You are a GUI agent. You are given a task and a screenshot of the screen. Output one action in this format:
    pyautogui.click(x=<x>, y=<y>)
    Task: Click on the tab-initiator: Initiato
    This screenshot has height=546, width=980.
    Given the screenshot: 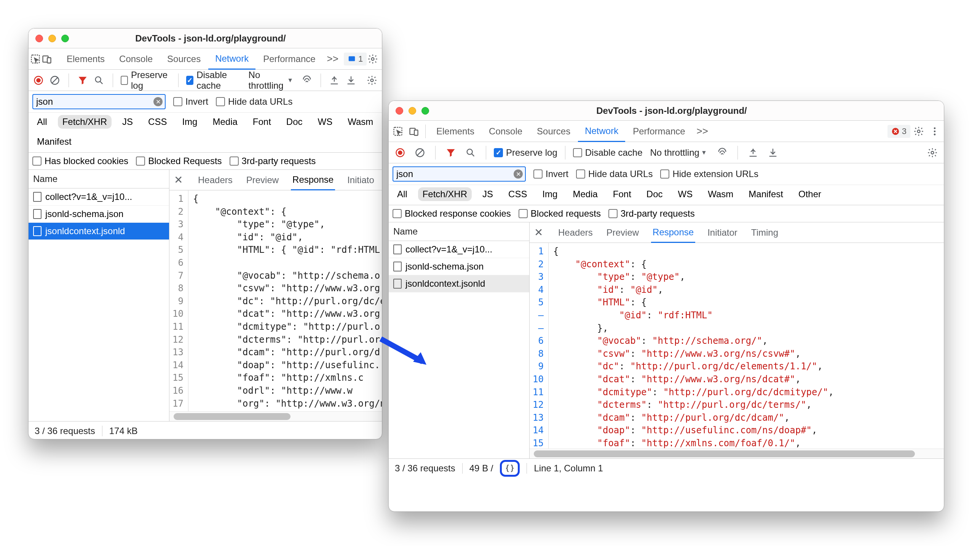 What is the action you would take?
    pyautogui.click(x=361, y=180)
    